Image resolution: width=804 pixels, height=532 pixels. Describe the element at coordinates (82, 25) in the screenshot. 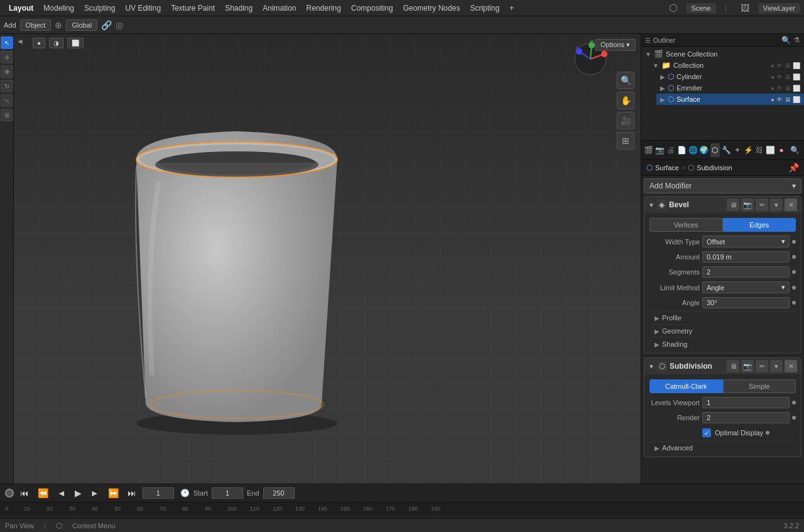

I see `global-btn: Global` at that location.